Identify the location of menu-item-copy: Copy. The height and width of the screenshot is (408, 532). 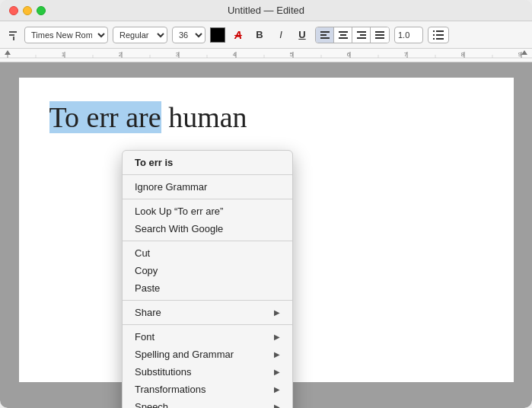
(207, 271).